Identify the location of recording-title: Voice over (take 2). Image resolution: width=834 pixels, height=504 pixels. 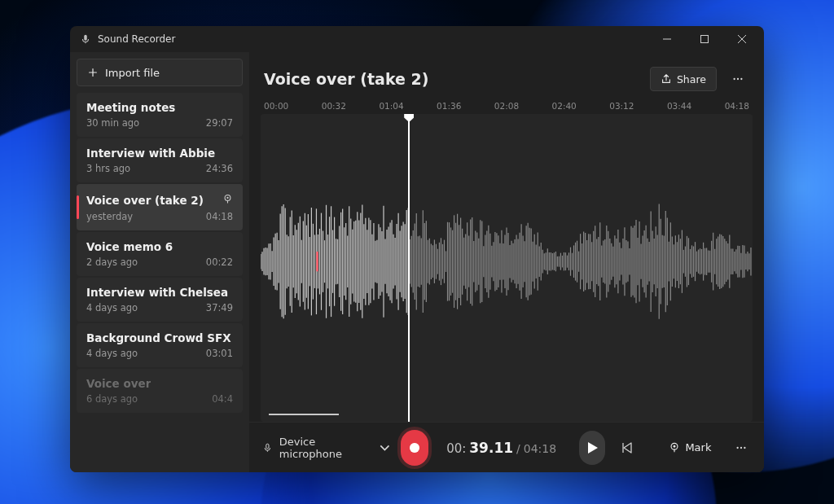
(453, 79).